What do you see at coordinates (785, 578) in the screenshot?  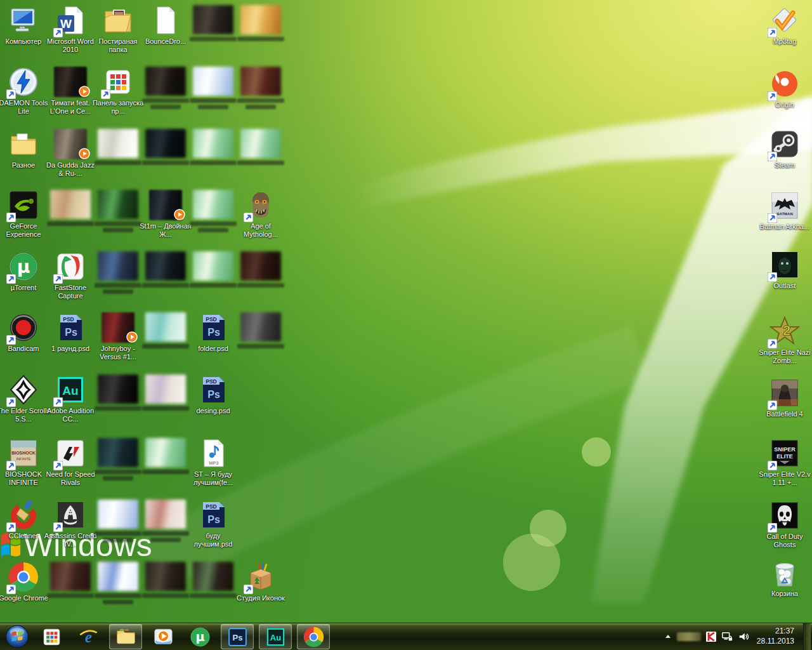 I see `recycle-bin: Корзина` at bounding box center [785, 578].